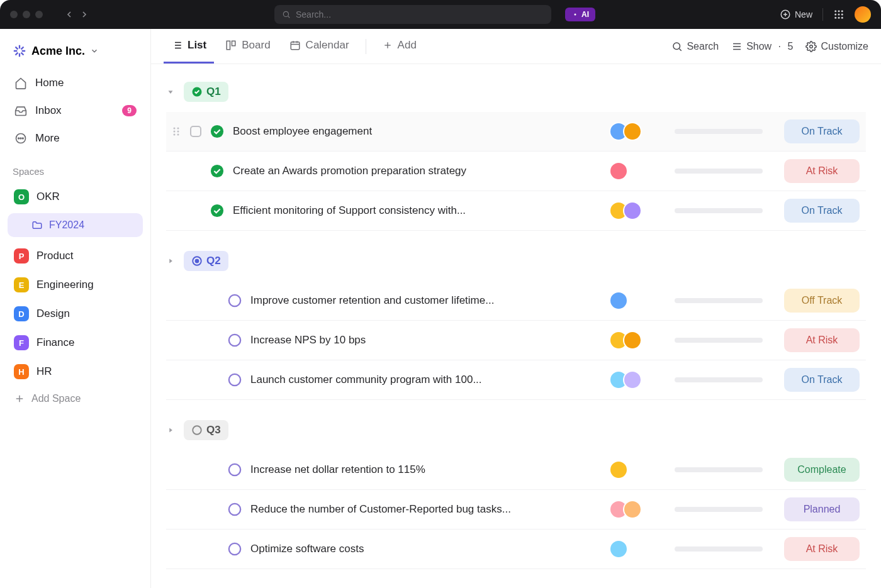 This screenshot has height=588, width=881. Describe the element at coordinates (417, 211) in the screenshot. I see `task-title: Efficient monitoring of Support consiste…` at that location.